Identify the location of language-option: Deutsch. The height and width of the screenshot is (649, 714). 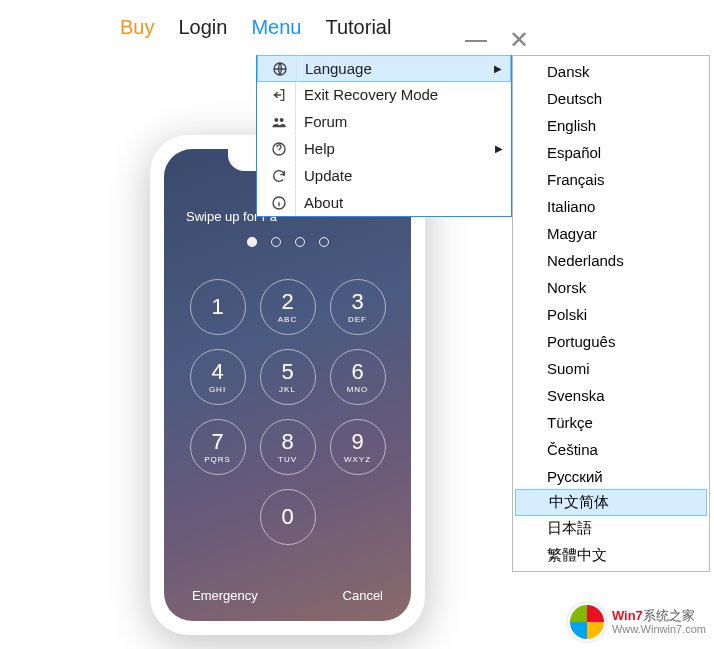
(611, 98).